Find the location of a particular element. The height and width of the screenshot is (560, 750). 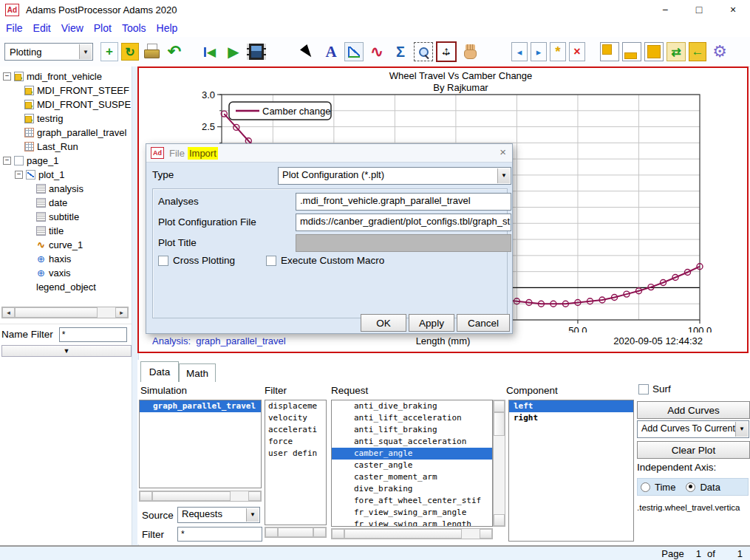

cancel-button: Cancel is located at coordinates (483, 323).